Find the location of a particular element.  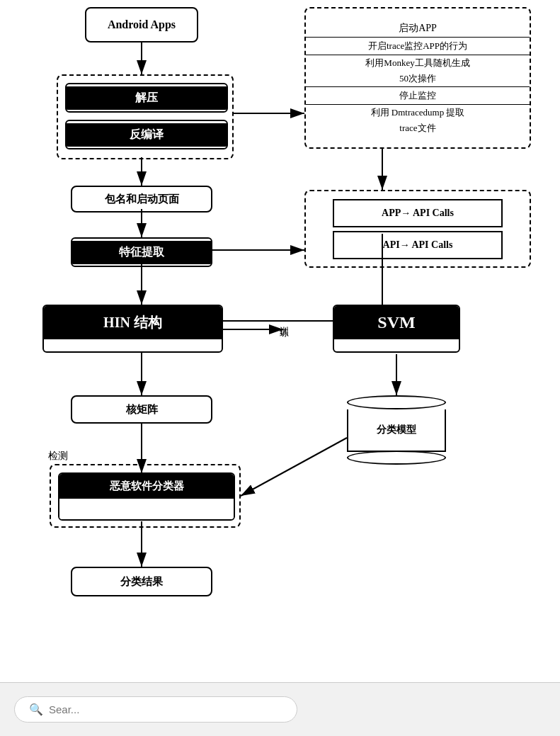

step4-label: 停止监控 is located at coordinates (418, 96).